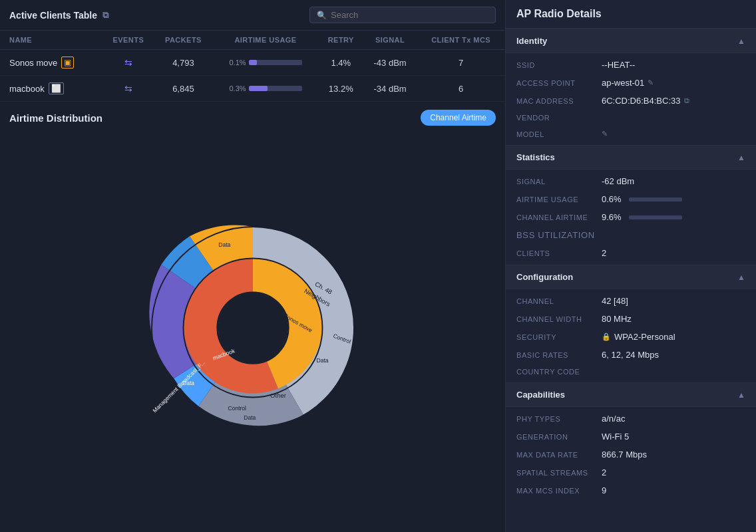  What do you see at coordinates (390, 63) in the screenshot?
I see `signal-value: -43 dBm` at bounding box center [390, 63].